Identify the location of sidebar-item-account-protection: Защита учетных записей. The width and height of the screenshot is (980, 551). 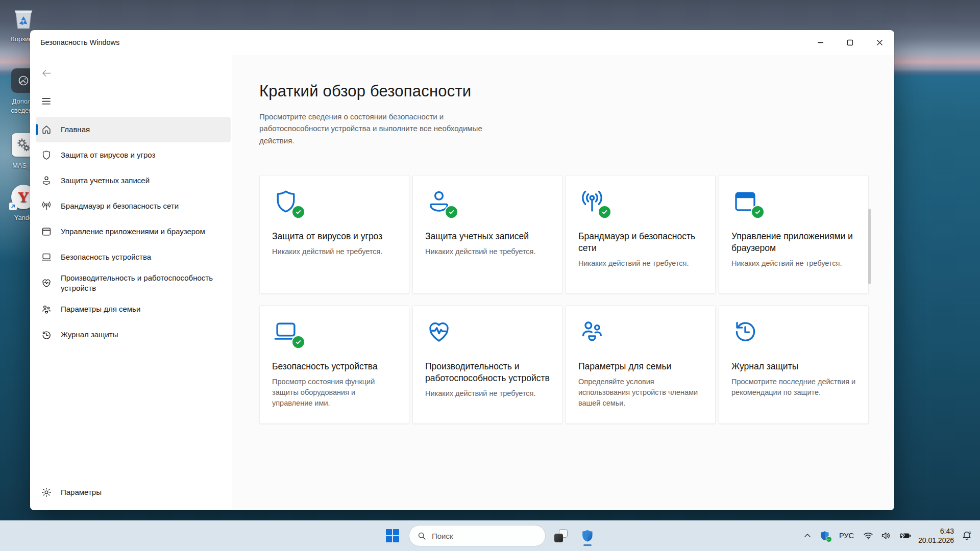
(131, 181).